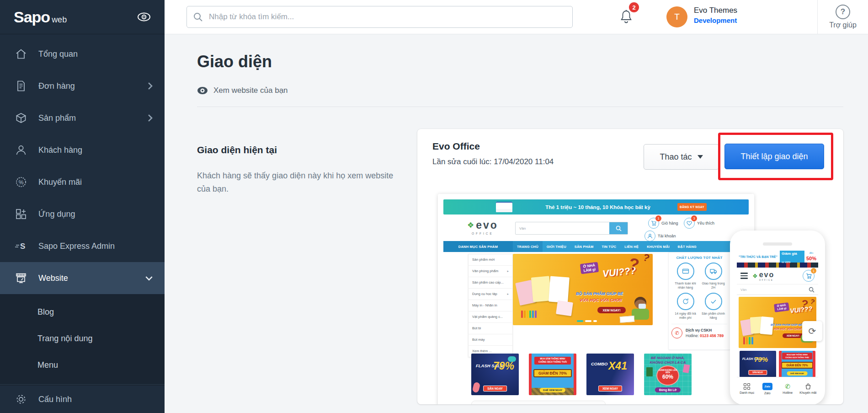 The image size is (868, 413). Describe the element at coordinates (379, 17) in the screenshot. I see `search-input` at that location.